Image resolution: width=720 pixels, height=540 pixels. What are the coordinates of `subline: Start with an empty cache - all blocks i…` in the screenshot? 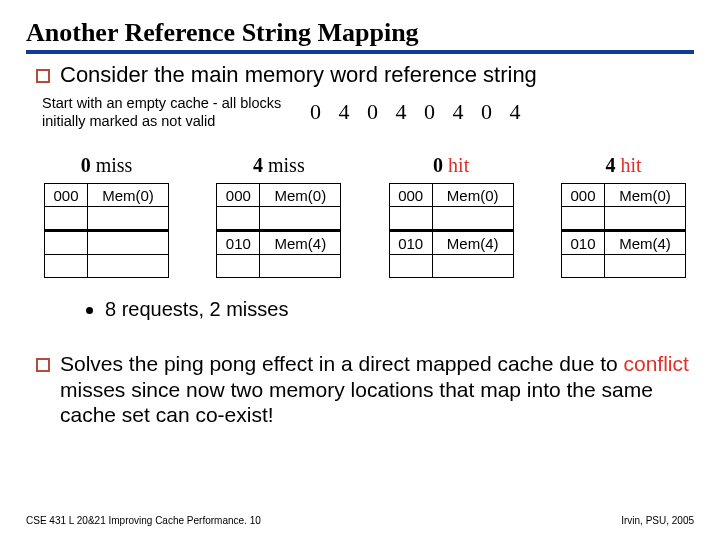 It's located at (368, 112).